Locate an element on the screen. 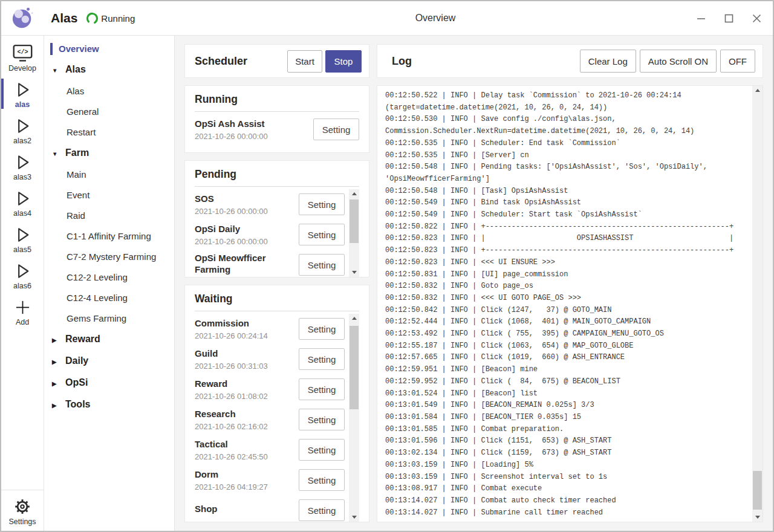  auto-scroll-off-button: OFF is located at coordinates (738, 61).